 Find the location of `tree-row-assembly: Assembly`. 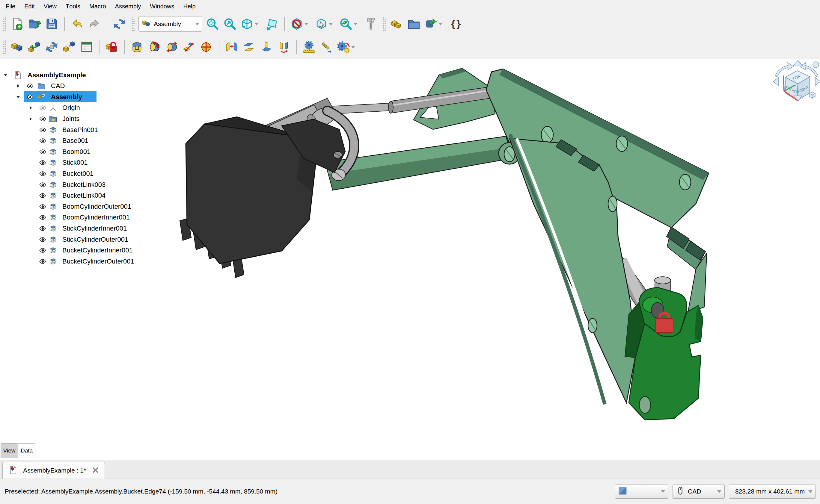

tree-row-assembly: Assembly is located at coordinates (81, 97).